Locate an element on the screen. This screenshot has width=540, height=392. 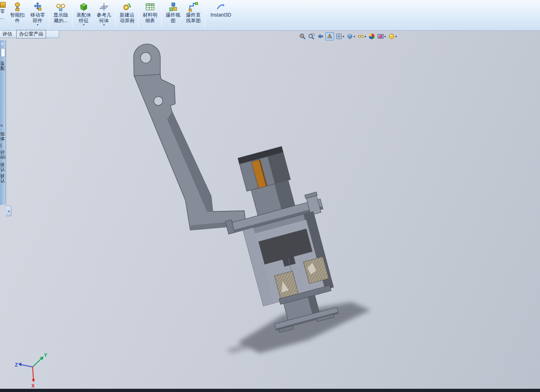
exploded-view-button: 爆炸视 图 is located at coordinates (173, 12).